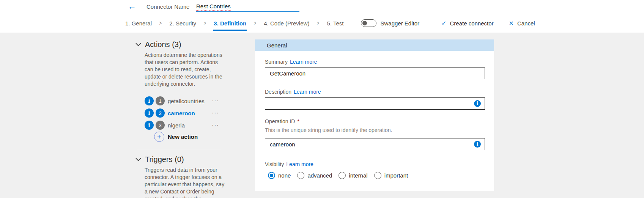 The image size is (644, 198). I want to click on action-item-cameroon: i 2 cameroon ···, so click(182, 113).